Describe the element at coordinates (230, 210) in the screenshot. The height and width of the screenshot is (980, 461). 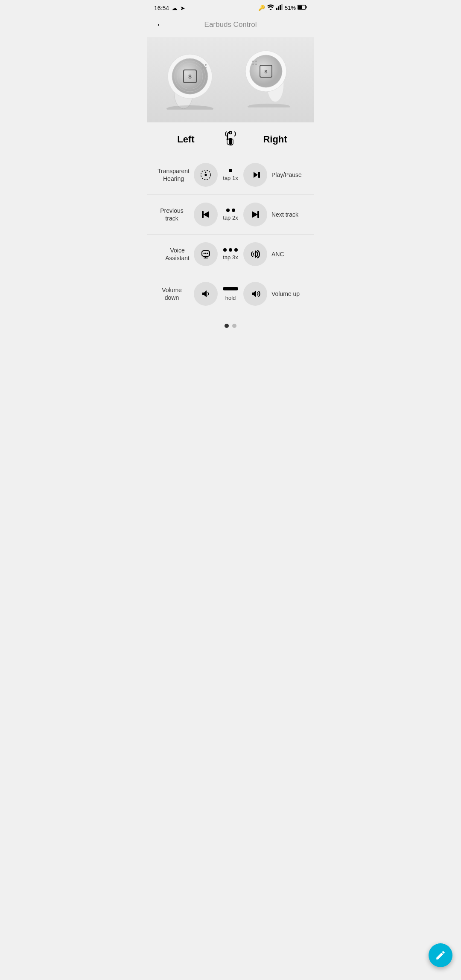
I see `tap2-dots` at that location.